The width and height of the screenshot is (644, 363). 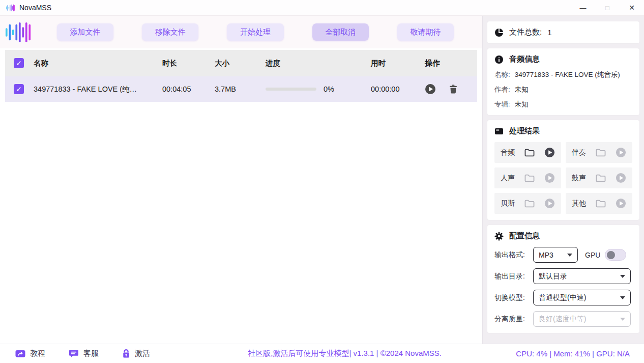 I want to click on audio-info-card: 音频信息 名称: 349771833 - FAKE LOVE (纯音乐) 作者:…, so click(x=564, y=81).